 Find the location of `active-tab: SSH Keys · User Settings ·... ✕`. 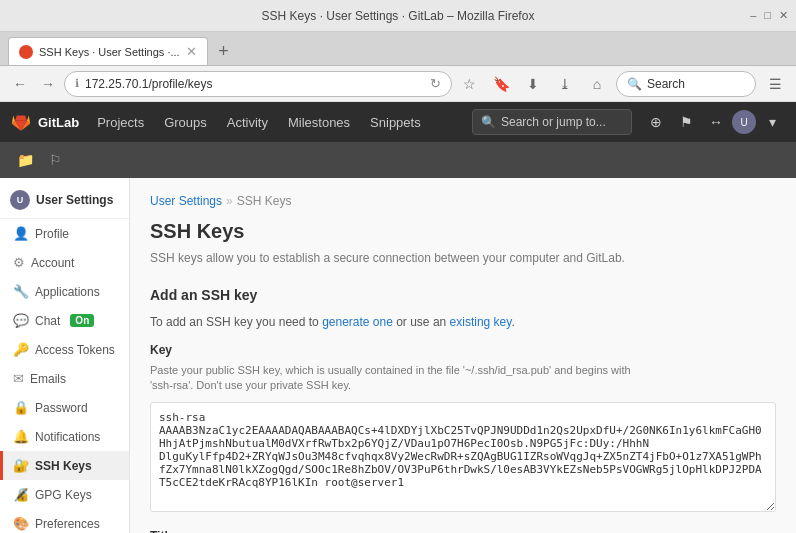

active-tab: SSH Keys · User Settings ·... ✕ is located at coordinates (108, 51).